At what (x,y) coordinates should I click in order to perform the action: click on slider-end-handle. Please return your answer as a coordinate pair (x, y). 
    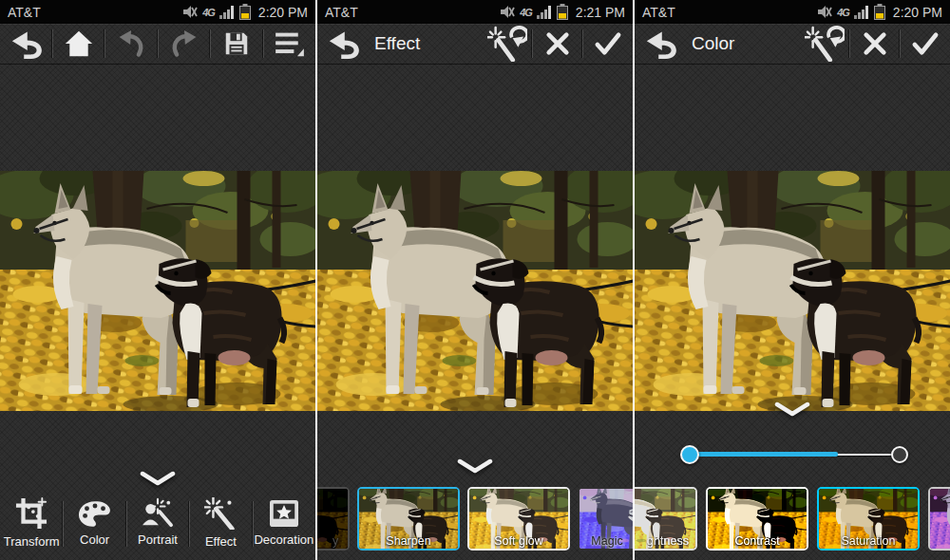
    Looking at the image, I should click on (900, 455).